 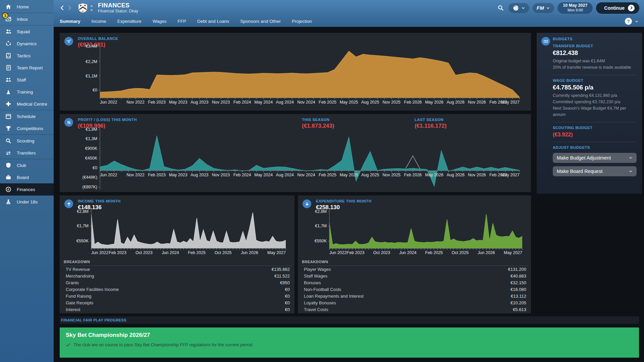 What do you see at coordinates (92, 290) in the screenshot?
I see `breakdown-label: Corporate Facilities Income` at bounding box center [92, 290].